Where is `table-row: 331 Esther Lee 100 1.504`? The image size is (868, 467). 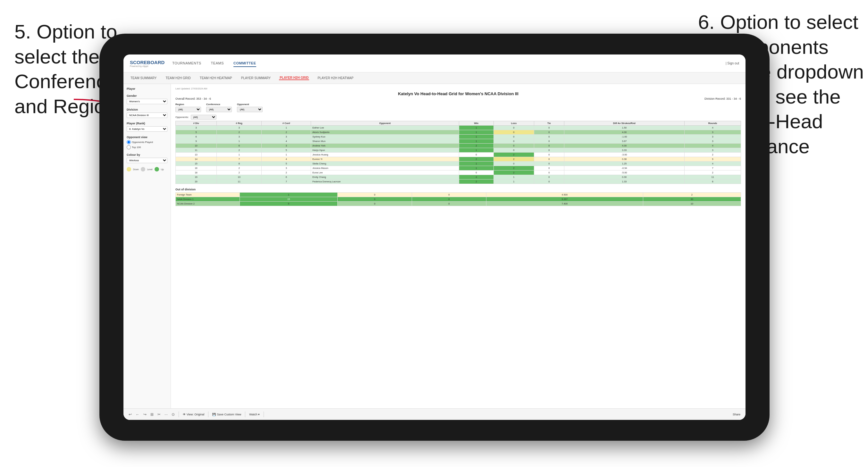
table-row: 331 Esther Lee 100 1.504 is located at coordinates (458, 128).